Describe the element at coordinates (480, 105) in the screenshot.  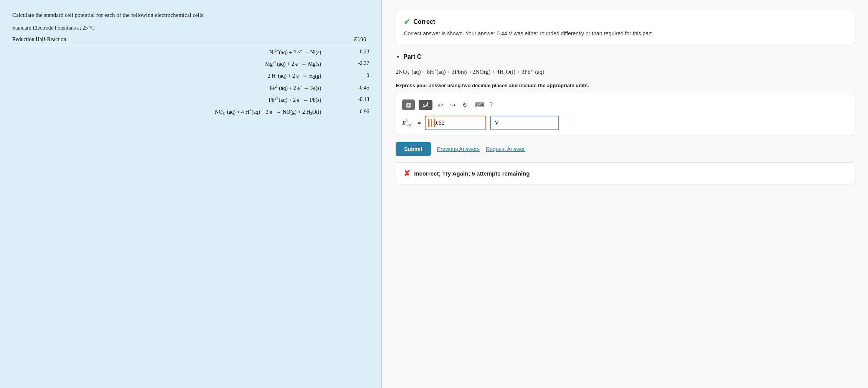
I see `keyboard-icon: ⌨` at that location.